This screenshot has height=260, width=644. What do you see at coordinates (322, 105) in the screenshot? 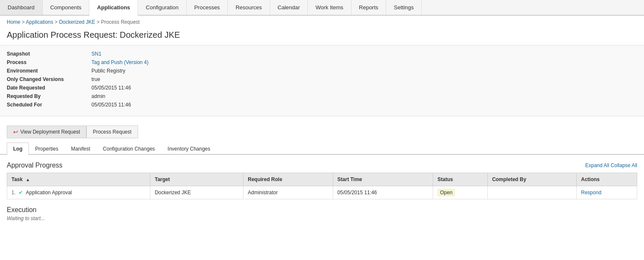
I see `info-row-scheduled-for: Scheduled For 05/05/2015 11:46` at bounding box center [322, 105].